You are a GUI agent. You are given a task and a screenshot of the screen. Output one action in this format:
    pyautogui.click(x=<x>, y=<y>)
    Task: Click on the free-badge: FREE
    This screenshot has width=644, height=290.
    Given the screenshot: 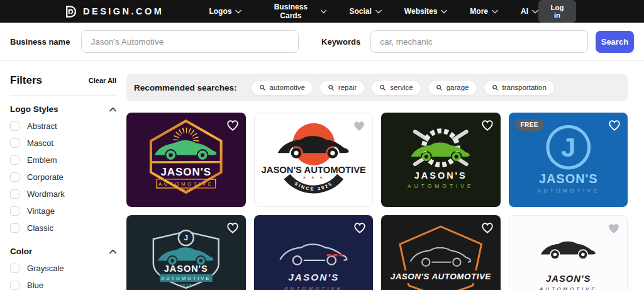 What is the action you would take?
    pyautogui.click(x=530, y=125)
    